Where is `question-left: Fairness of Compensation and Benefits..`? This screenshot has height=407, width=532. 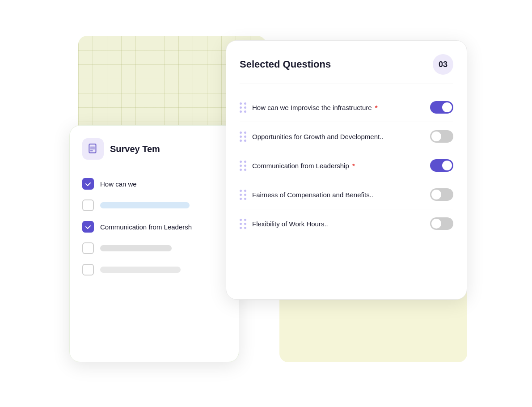
question-left: Fairness of Compensation and Benefits.. is located at coordinates (332, 195).